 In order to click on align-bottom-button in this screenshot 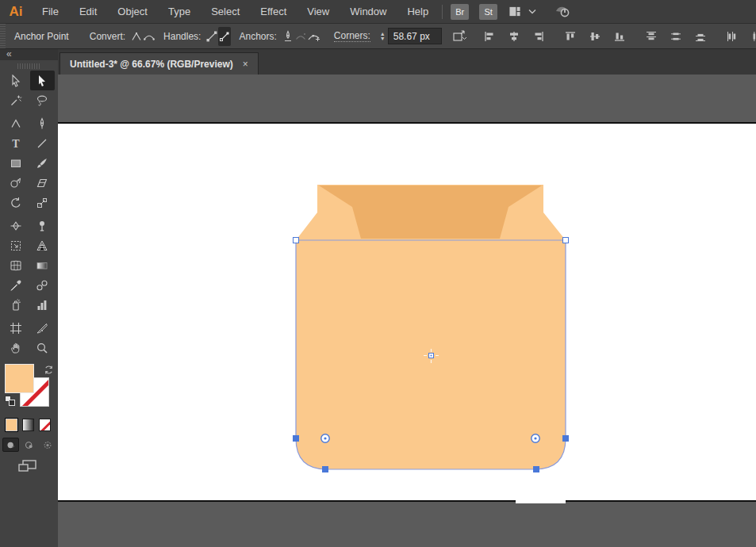, I will do `click(620, 36)`.